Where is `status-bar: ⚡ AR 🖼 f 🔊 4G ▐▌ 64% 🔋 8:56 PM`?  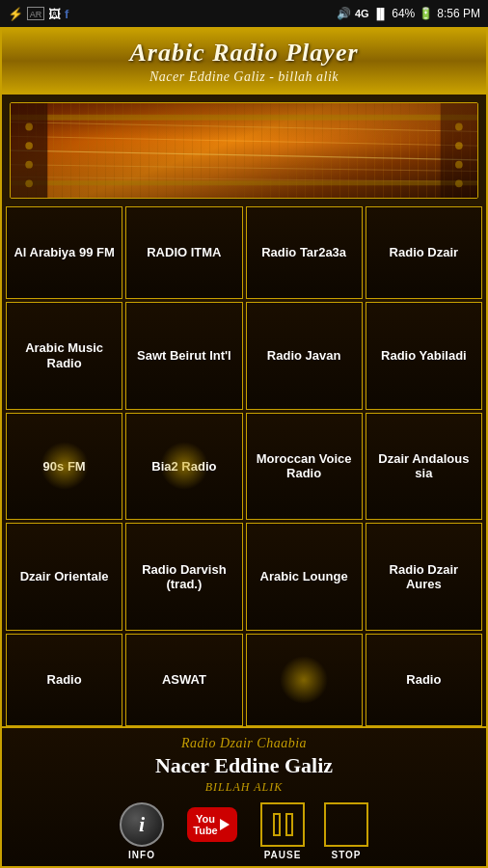 status-bar: ⚡ AR 🖼 f 🔊 4G ▐▌ 64% 🔋 8:56 PM is located at coordinates (244, 14).